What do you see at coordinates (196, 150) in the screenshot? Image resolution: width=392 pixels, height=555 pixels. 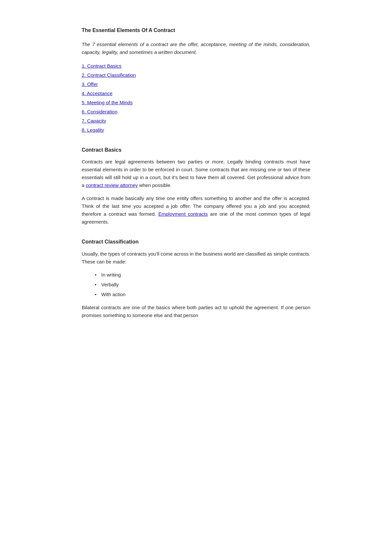 I see `section-title-contract-basics: Contract Basics` at bounding box center [196, 150].